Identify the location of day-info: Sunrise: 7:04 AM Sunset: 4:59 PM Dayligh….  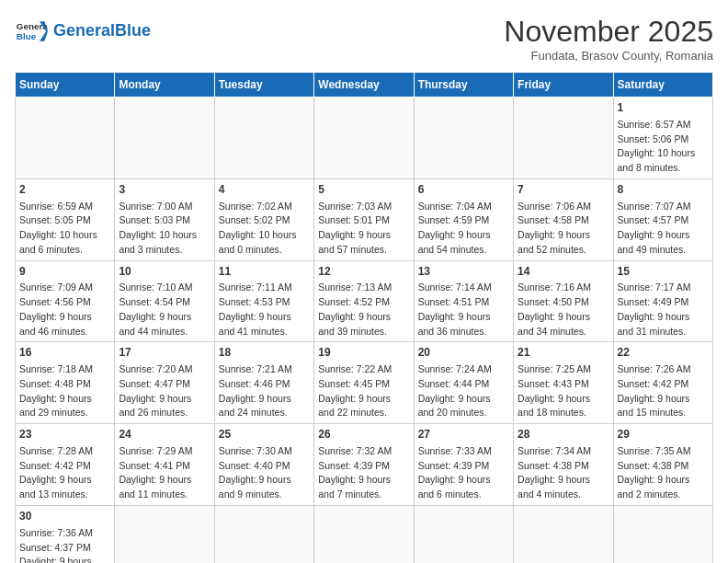
(463, 228).